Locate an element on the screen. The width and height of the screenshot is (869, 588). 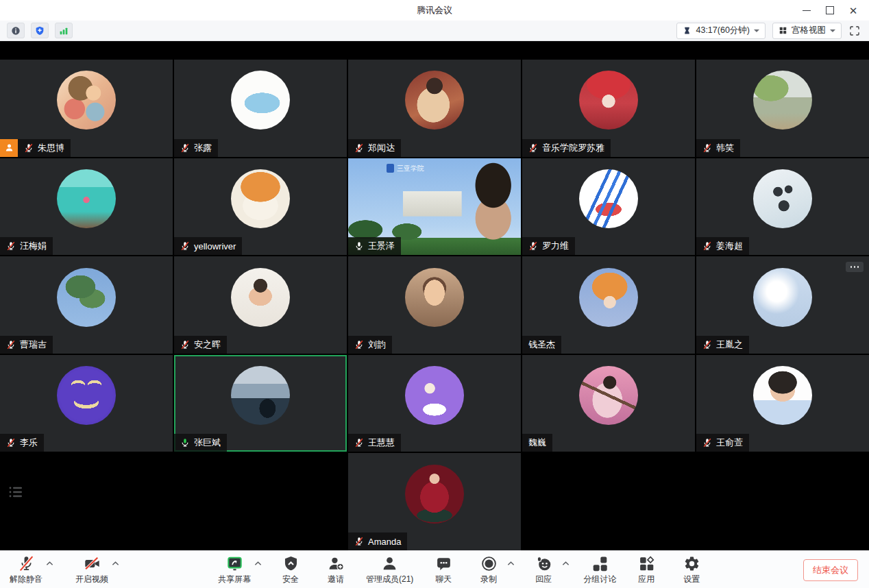
end-meeting-button: 结束会议 is located at coordinates (831, 570).